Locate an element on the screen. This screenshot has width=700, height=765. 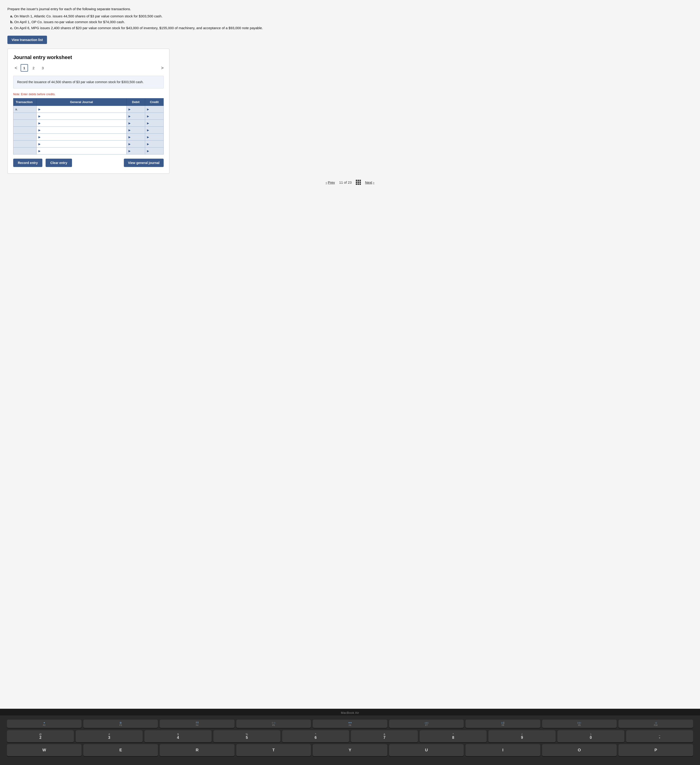
cell-journal-6: ▶ is located at coordinates (82, 151).